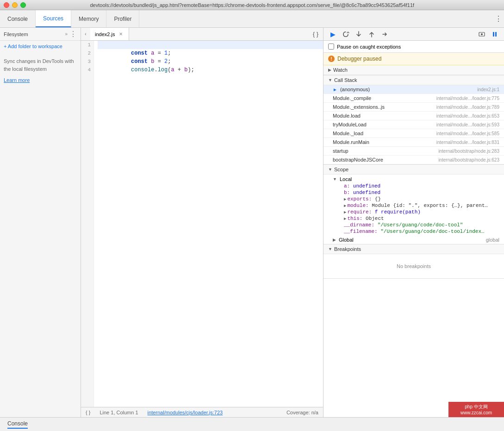 This screenshot has width=504, height=431. Describe the element at coordinates (414, 169) in the screenshot. I see `scope-section-header: ▼ Scope` at that location.